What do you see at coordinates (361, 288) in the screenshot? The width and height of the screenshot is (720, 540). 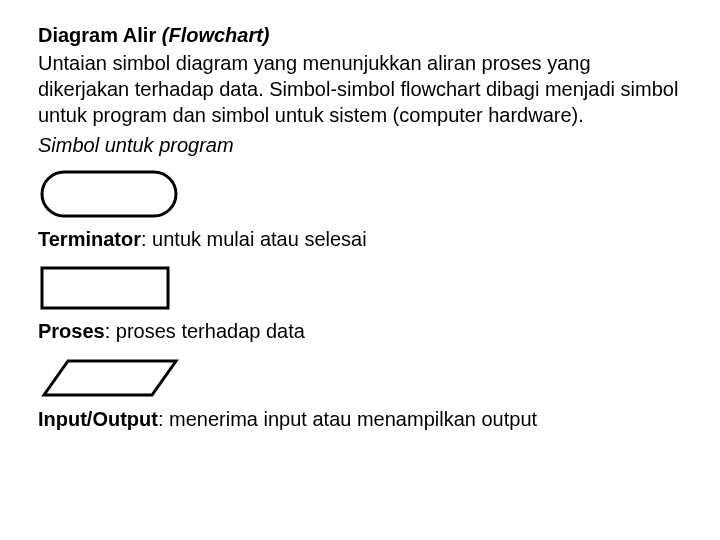 I see `process-icon` at bounding box center [361, 288].